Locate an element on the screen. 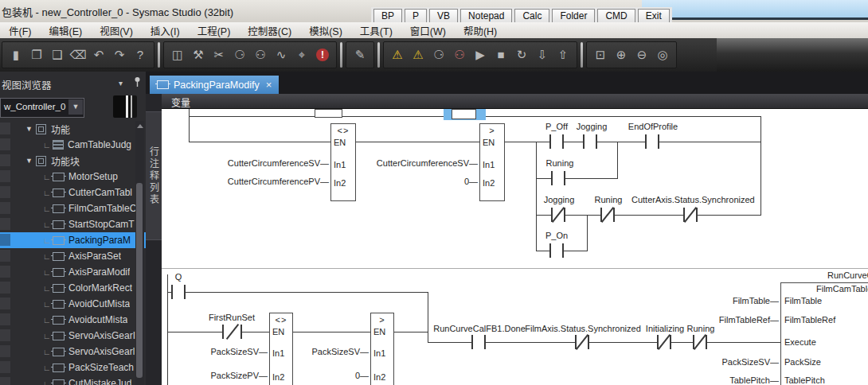 The height and width of the screenshot is (385, 868). sidebar-item-axisparaset: ∟AxisParaSet is located at coordinates (73, 256).